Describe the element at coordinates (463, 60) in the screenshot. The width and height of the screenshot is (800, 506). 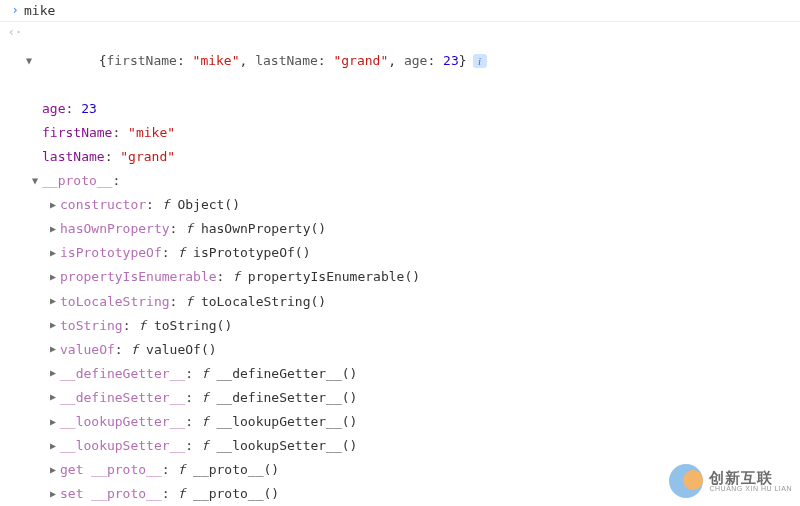
I see `brace-close: }` at that location.